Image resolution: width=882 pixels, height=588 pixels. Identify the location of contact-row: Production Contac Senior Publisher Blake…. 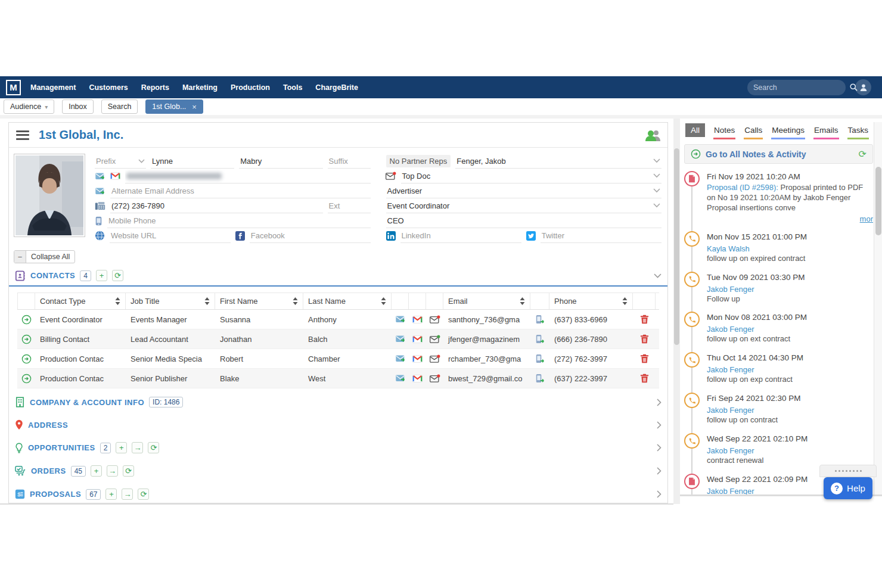
(338, 379).